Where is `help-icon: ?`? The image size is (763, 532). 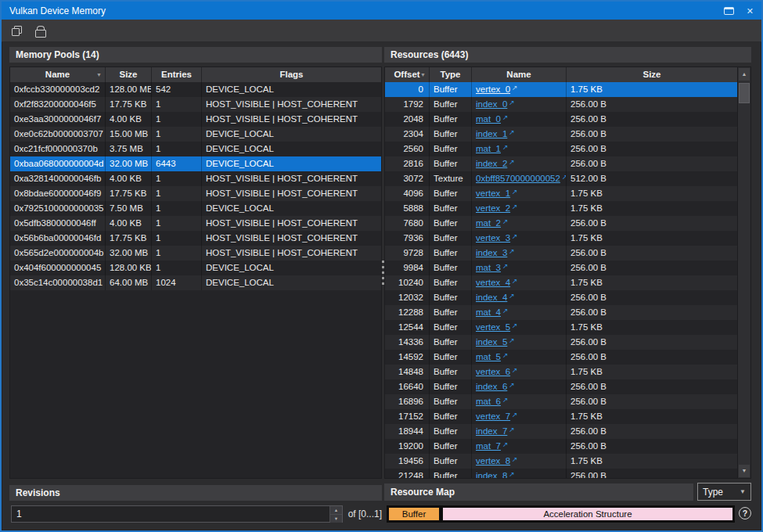
help-icon: ? is located at coordinates (745, 513).